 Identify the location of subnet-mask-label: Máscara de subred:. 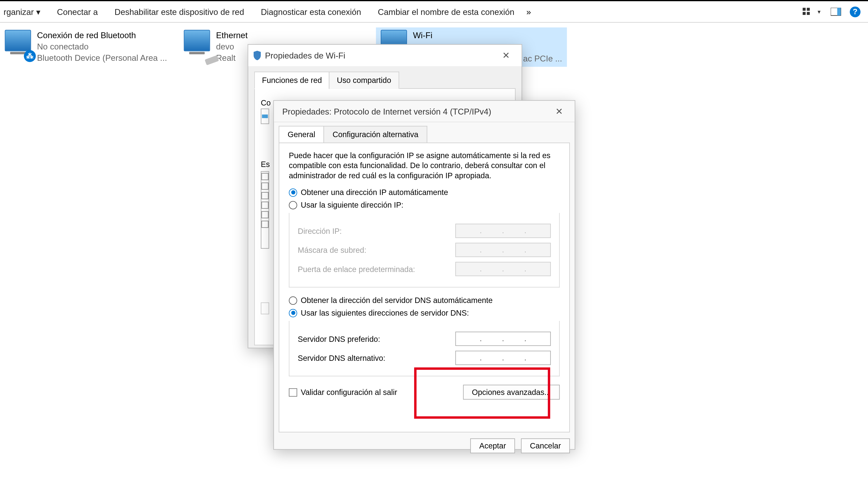
(332, 250).